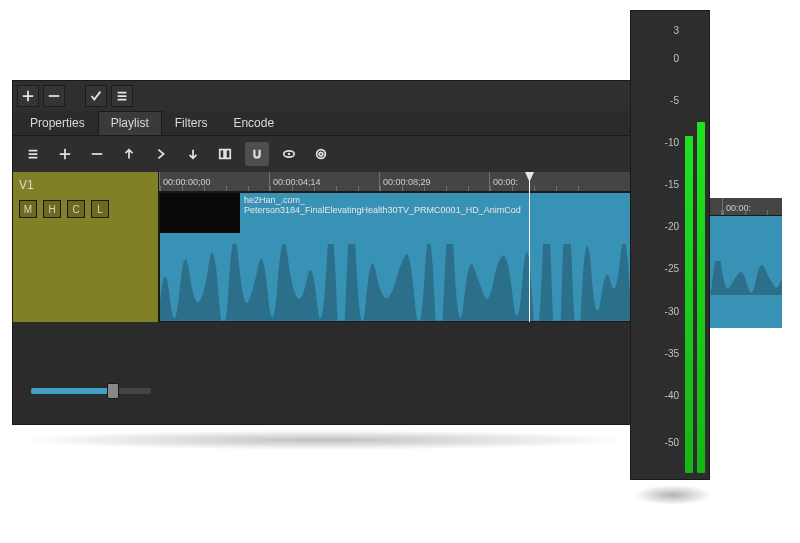  Describe the element at coordinates (673, 495) in the screenshot. I see `meter-shadow` at that location.